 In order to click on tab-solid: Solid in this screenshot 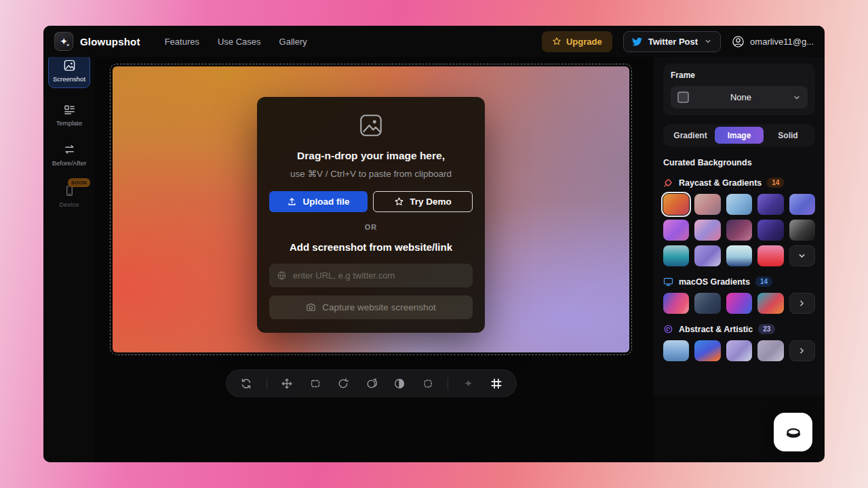, I will do `click(788, 136)`.